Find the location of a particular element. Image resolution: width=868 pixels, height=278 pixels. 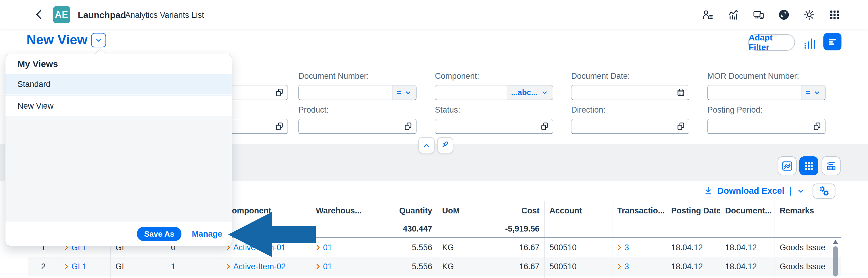

filter-bar-toggle-button is located at coordinates (832, 42).